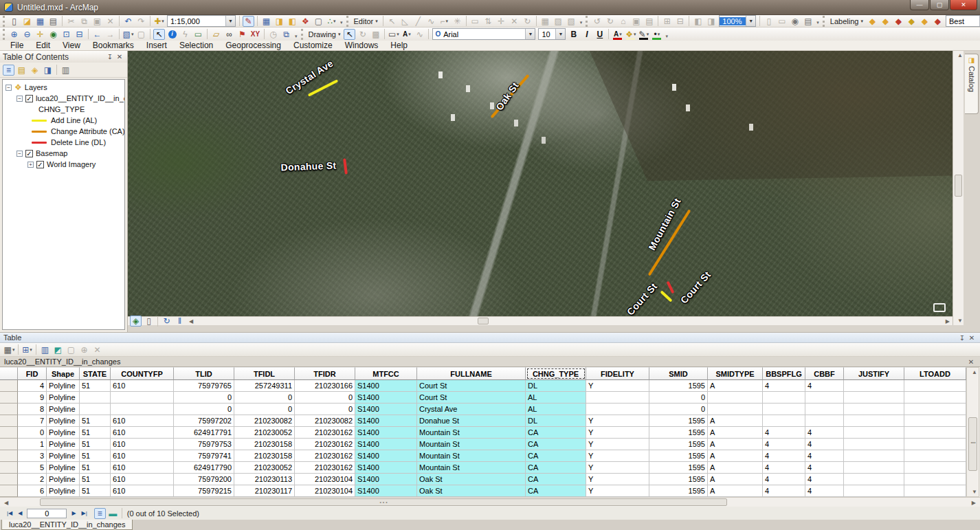  I want to click on map-hscroll-left-arrow: ◀, so click(191, 322).